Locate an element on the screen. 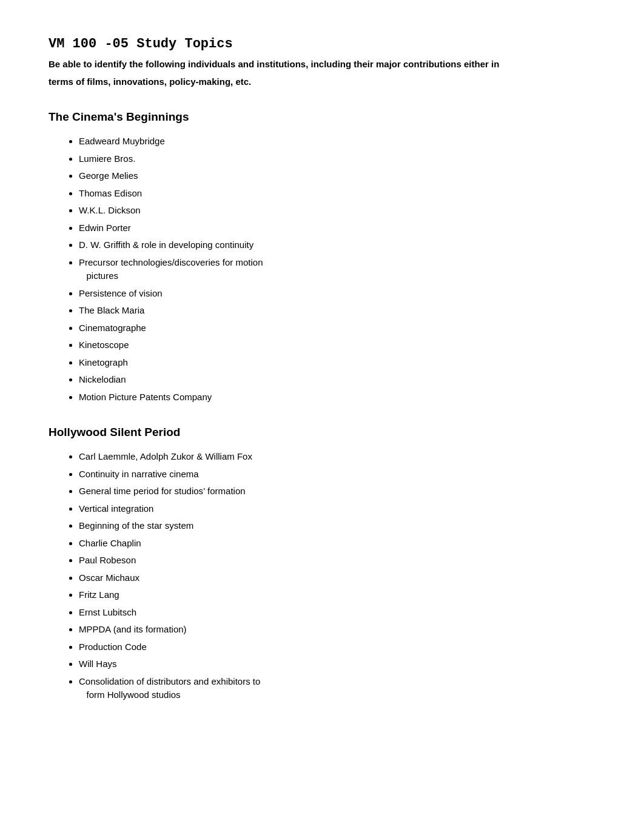 The width and height of the screenshot is (644, 835). list-item: General time period for studios’ formati… is located at coordinates (337, 491).